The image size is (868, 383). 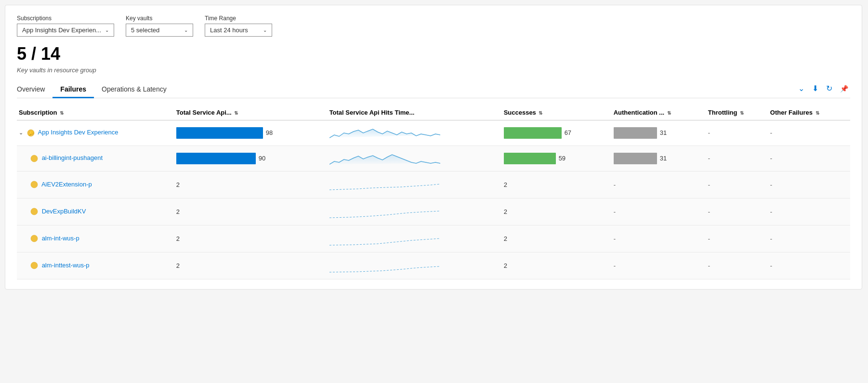 What do you see at coordinates (95, 238) in the screenshot?
I see `subscription-cell: alm-int-wus-p` at bounding box center [95, 238].